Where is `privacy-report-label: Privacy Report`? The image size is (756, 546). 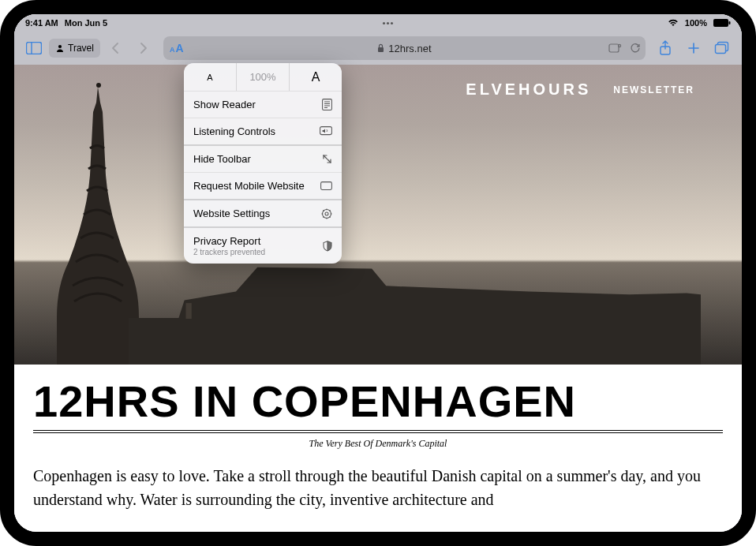
privacy-report-label: Privacy Report is located at coordinates (227, 241).